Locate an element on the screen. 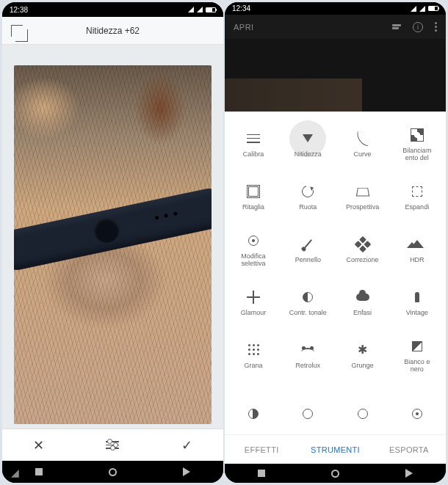 The width and height of the screenshot is (448, 485). retrolux-icon is located at coordinates (308, 350).